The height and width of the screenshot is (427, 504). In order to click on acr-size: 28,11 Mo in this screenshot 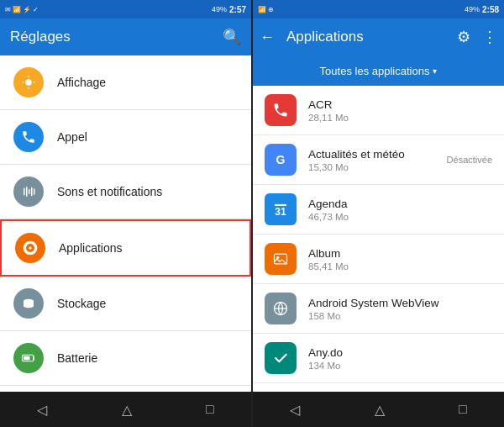, I will do `click(400, 118)`.